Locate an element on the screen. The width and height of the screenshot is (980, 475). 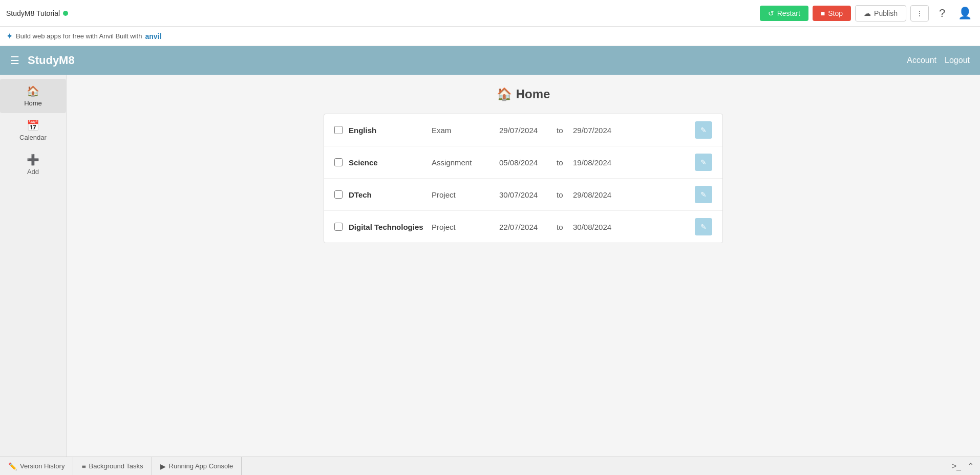
background-tasks-icon: ≡ is located at coordinates (83, 466).